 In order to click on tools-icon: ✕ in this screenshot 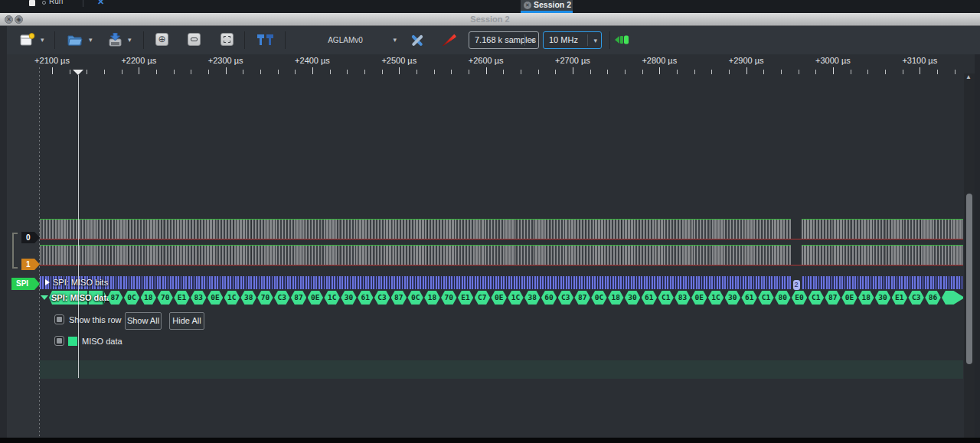, I will do `click(101, 3)`.